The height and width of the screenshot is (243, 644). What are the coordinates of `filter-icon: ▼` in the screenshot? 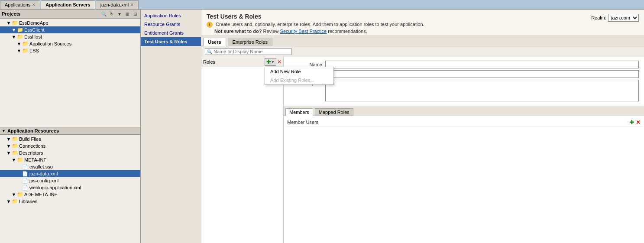 It's located at (120, 14).